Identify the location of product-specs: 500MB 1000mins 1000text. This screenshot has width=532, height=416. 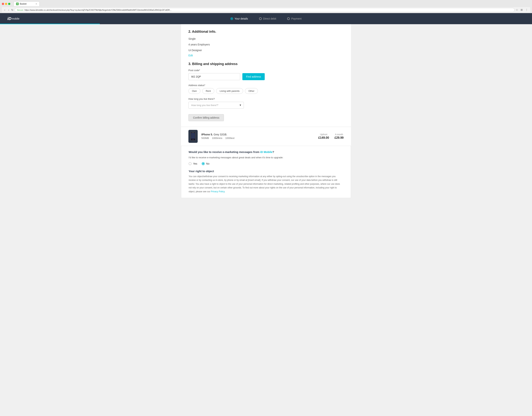
(258, 138).